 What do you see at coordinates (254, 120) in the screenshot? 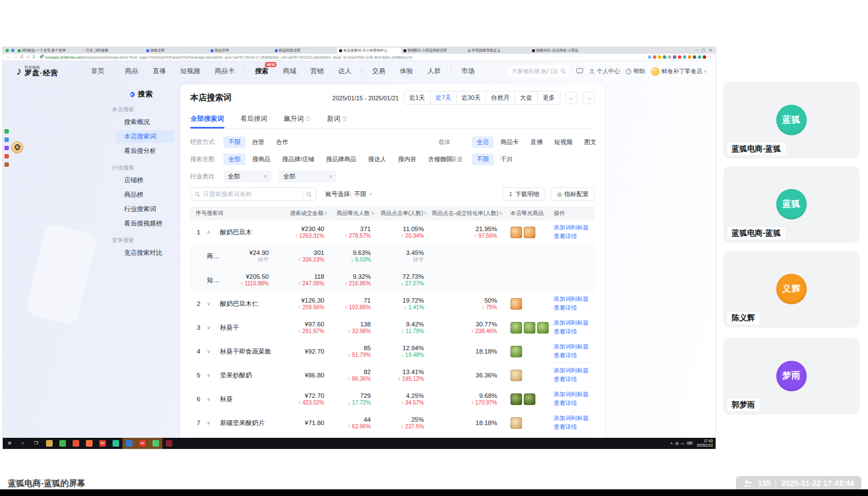
I see `content-tab: 看后搜词` at bounding box center [254, 120].